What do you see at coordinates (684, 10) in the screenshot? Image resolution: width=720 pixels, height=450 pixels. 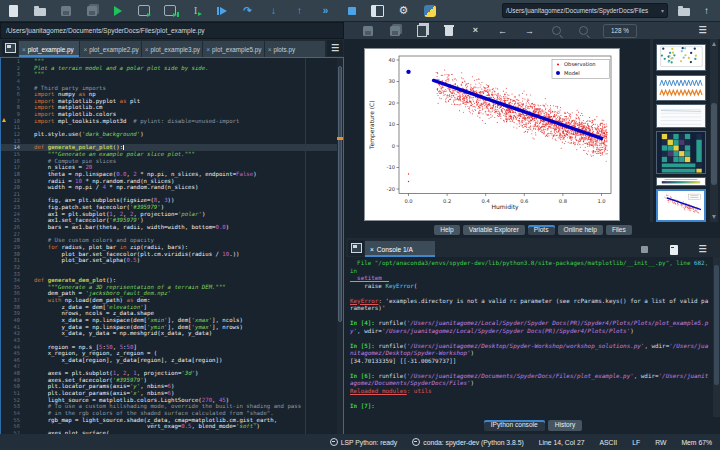 I see `browse-directory-button` at bounding box center [684, 10].